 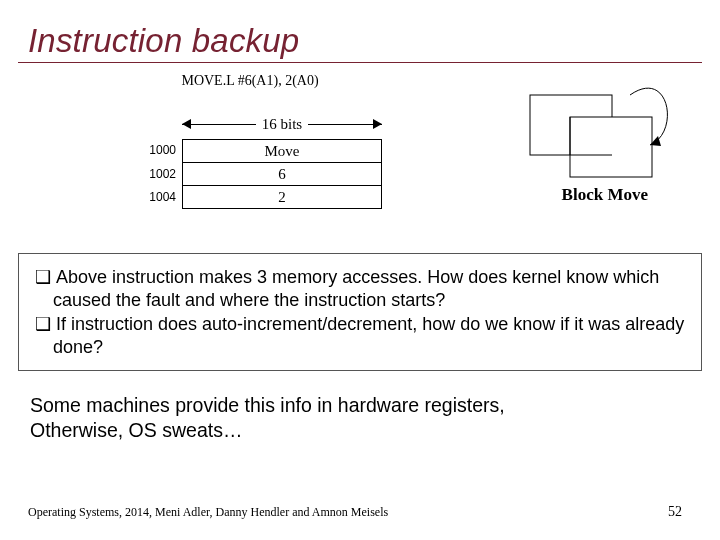 What do you see at coordinates (378, 124) in the screenshot?
I see `arrow-right-icon` at bounding box center [378, 124].